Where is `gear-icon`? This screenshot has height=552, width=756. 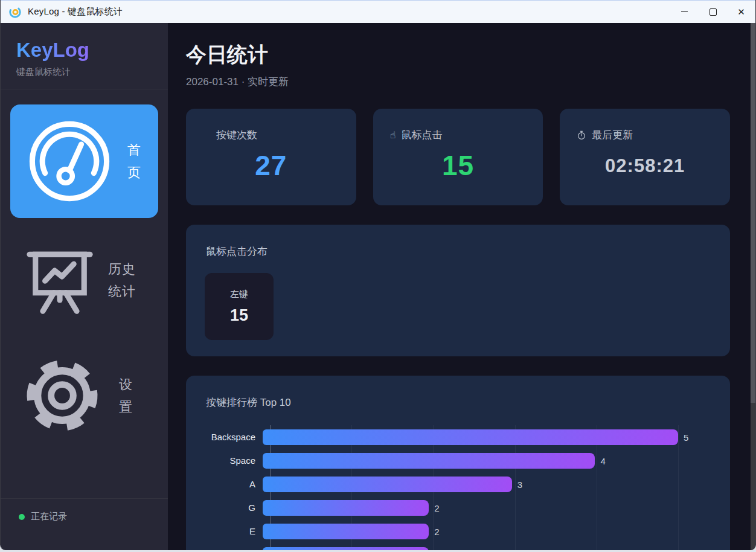
gear-icon is located at coordinates (62, 396).